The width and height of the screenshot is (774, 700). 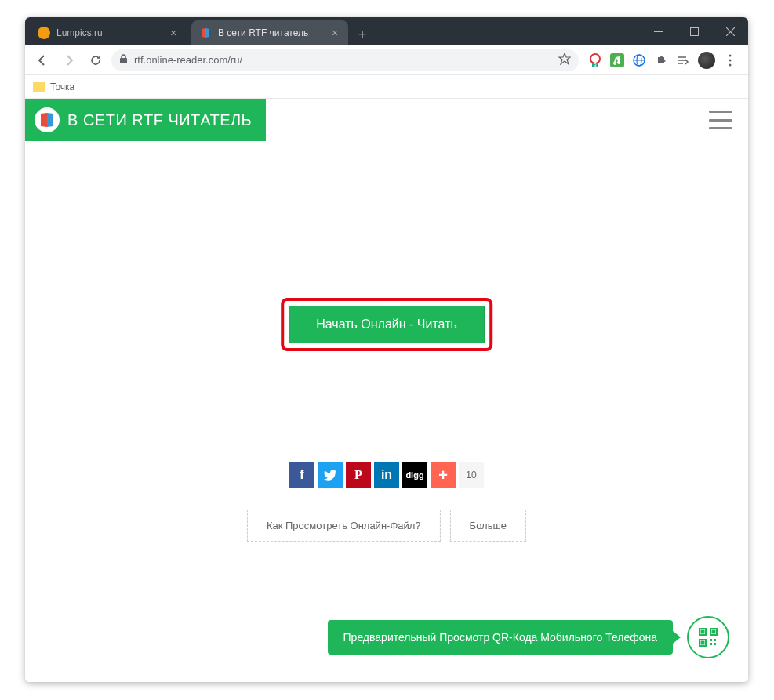 What do you see at coordinates (443, 475) in the screenshot?
I see `share-more: +` at bounding box center [443, 475].